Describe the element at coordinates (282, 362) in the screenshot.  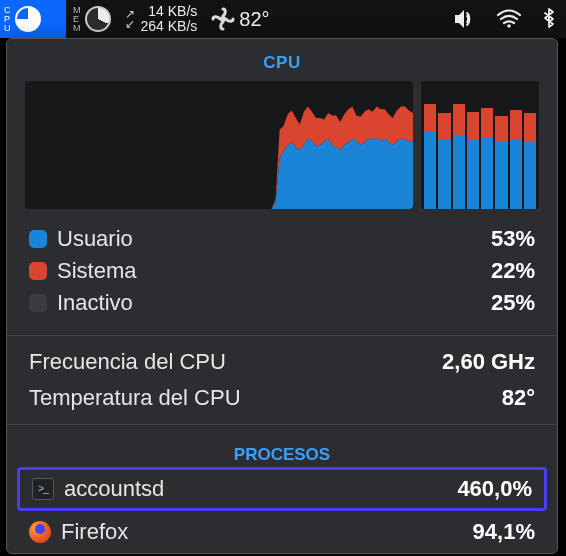
I see `info-row: Frecuencia del CPU 2,60 GHz` at that location.